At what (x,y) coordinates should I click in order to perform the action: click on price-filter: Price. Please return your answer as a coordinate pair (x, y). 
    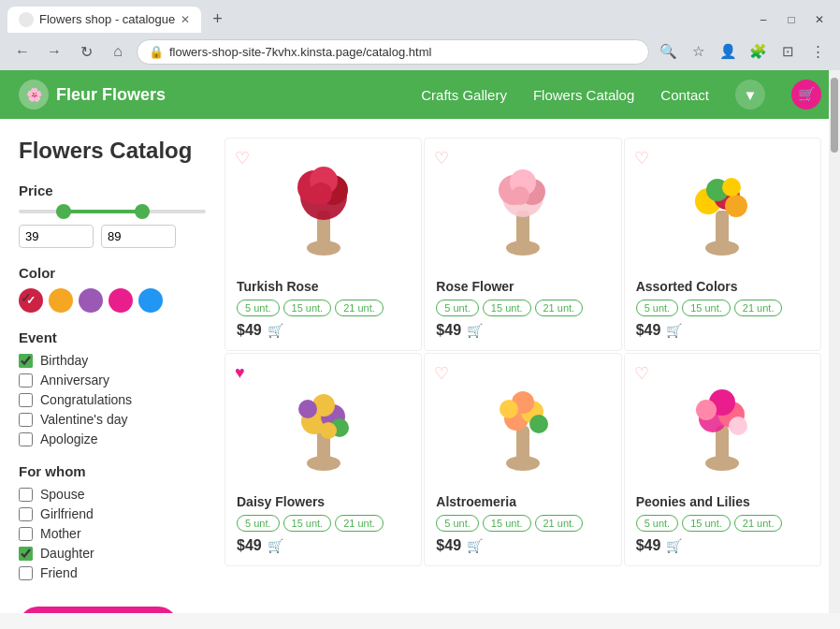
    Looking at the image, I should click on (112, 215).